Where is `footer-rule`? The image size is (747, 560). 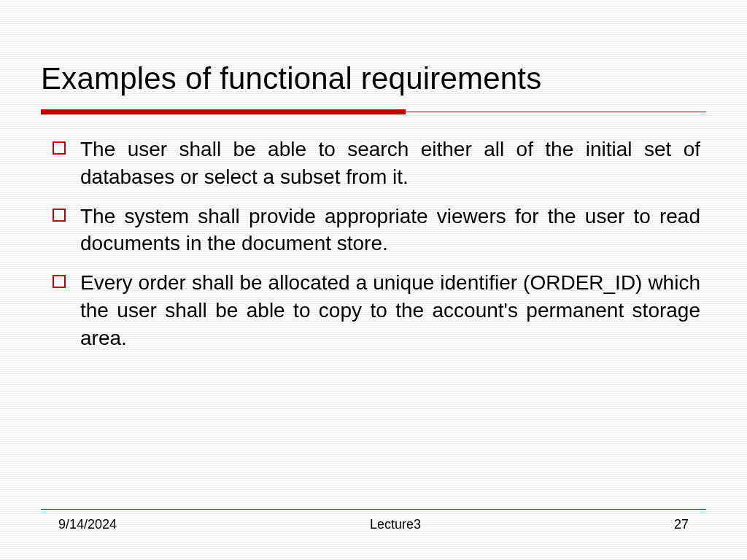
footer-rule is located at coordinates (374, 509).